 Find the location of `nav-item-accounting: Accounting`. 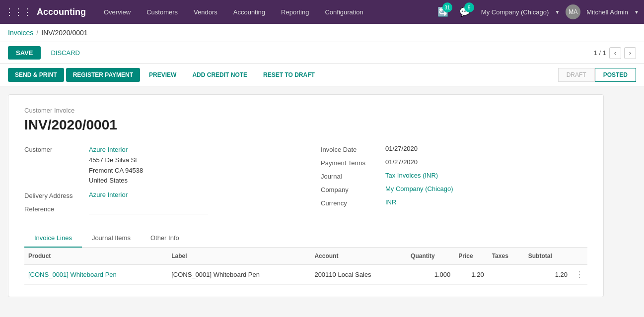

nav-item-accounting: Accounting is located at coordinates (249, 12).